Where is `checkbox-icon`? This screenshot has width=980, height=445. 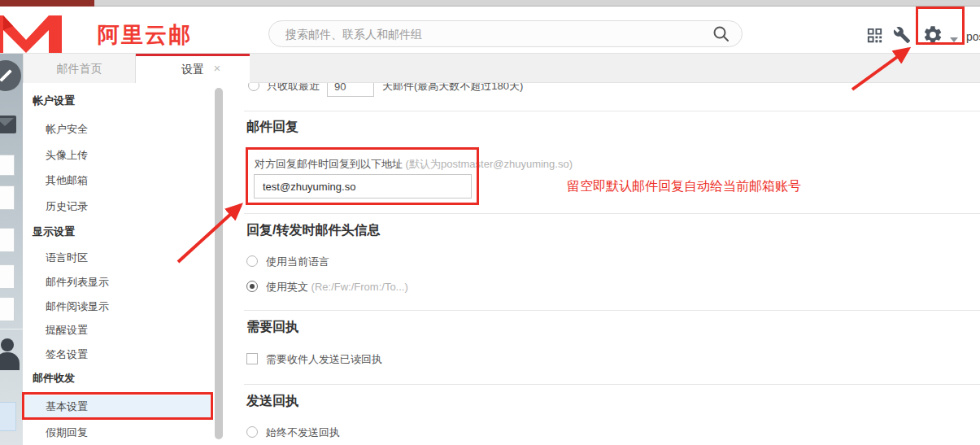
checkbox-icon is located at coordinates (252, 359).